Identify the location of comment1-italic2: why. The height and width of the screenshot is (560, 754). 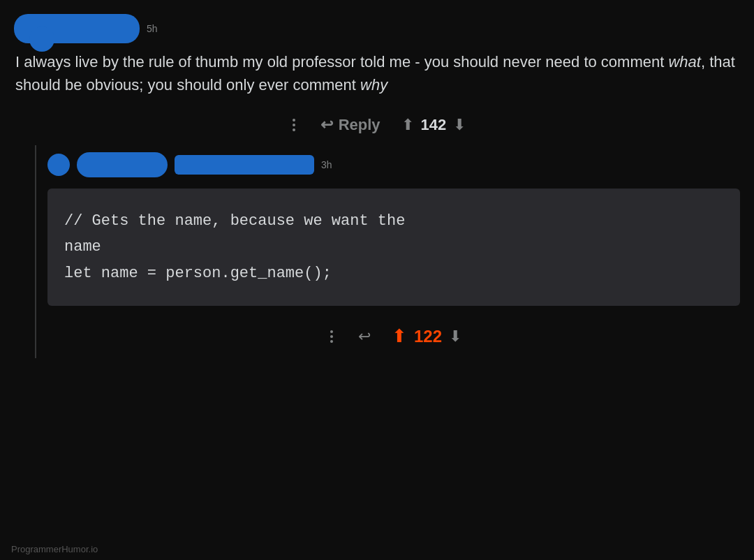
(374, 85).